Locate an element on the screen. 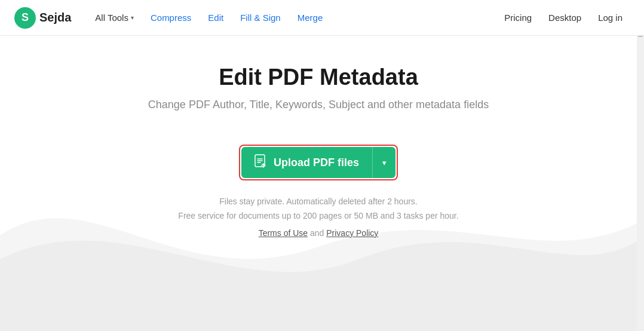  nav-all-tools: All Tools ▾ is located at coordinates (115, 18).